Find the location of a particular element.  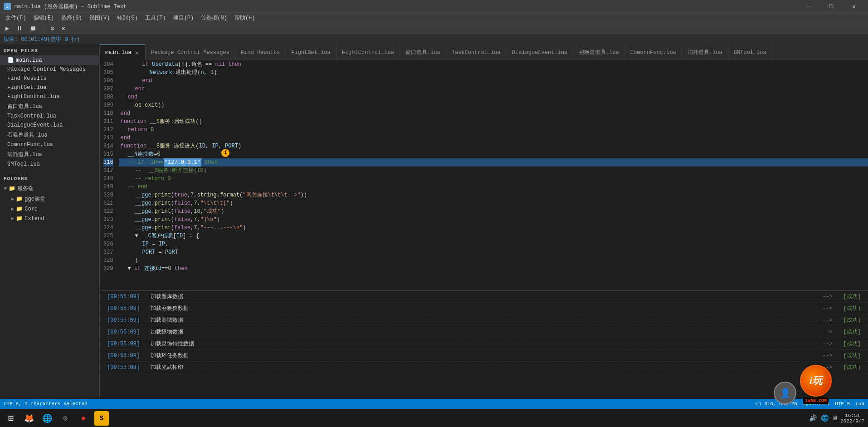

settings-taskbar-icon: ⚙ is located at coordinates (65, 418).